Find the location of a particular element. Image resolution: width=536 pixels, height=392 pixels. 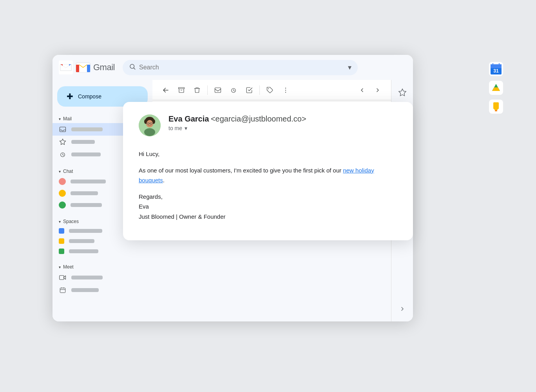

to-me-row: to me ▾ is located at coordinates (283, 128).